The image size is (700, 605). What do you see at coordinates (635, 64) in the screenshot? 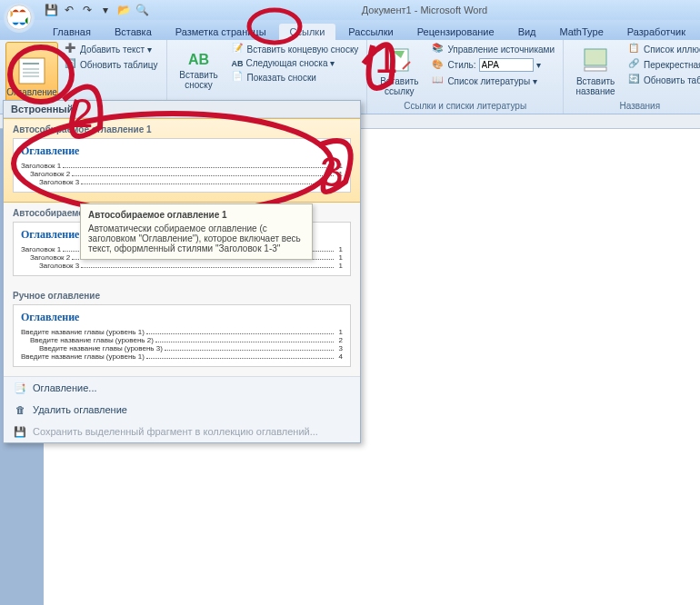
I see `crossref-icon: 🔗` at bounding box center [635, 64].